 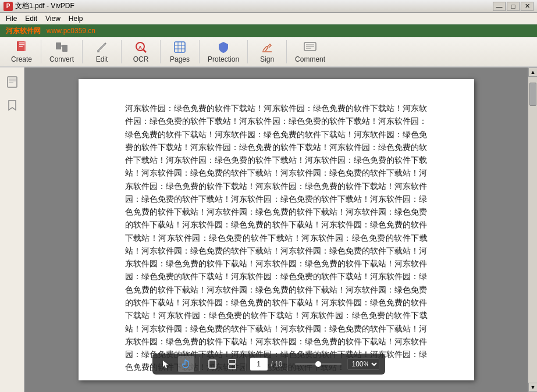 What do you see at coordinates (363, 364) in the screenshot?
I see `zoom-select: 100% 50% 75% 125% 150% 200%` at bounding box center [363, 364].